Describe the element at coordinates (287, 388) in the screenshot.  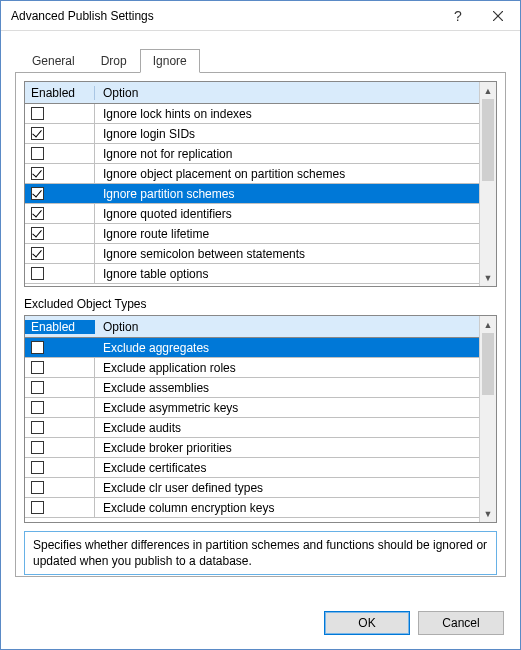
I see `cell-option: Exclude assemblies` at that location.